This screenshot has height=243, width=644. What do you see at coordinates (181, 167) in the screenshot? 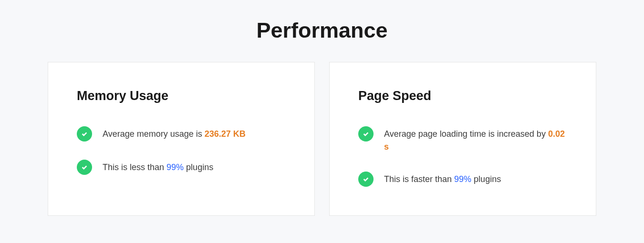
I see `memory-stat-row-2: This is less than 99% plugins` at bounding box center [181, 167].